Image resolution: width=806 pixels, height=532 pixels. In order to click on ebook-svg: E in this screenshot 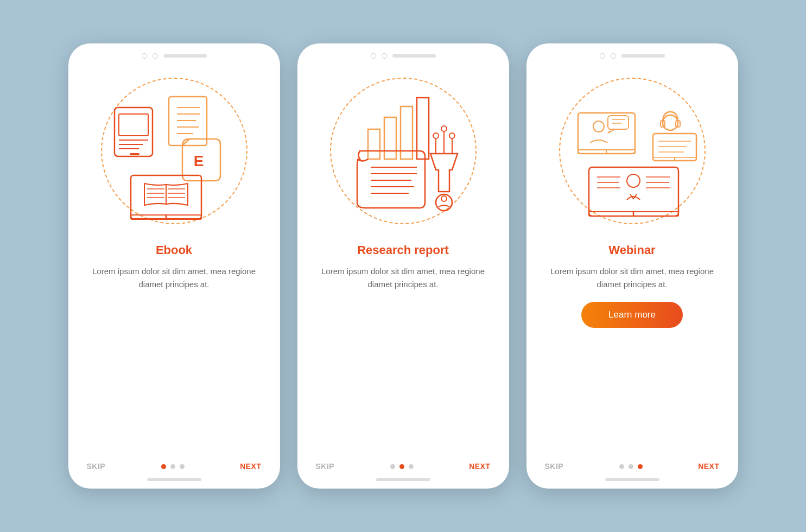, I will do `click(174, 151)`.